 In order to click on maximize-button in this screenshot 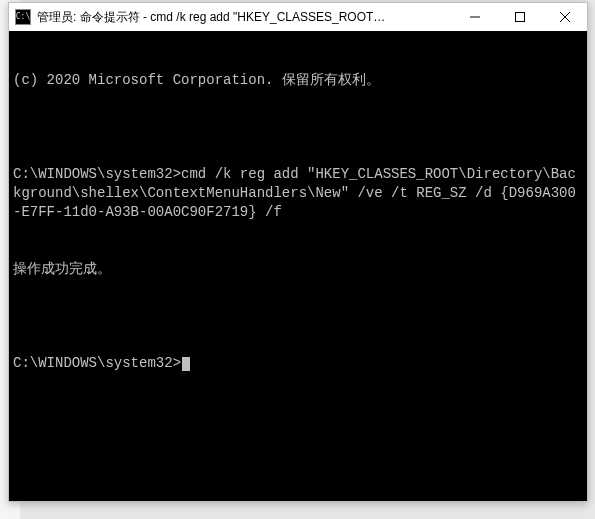, I will do `click(520, 17)`.